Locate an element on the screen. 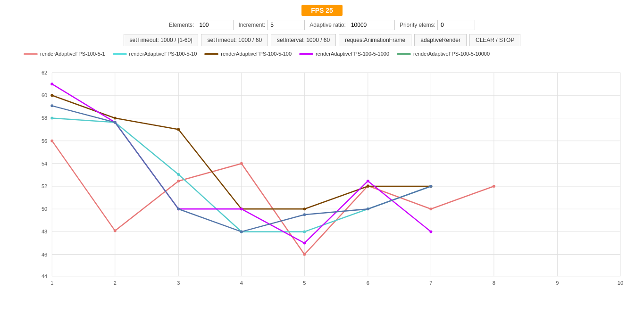 The image size is (644, 331). increment-input is located at coordinates (286, 25).